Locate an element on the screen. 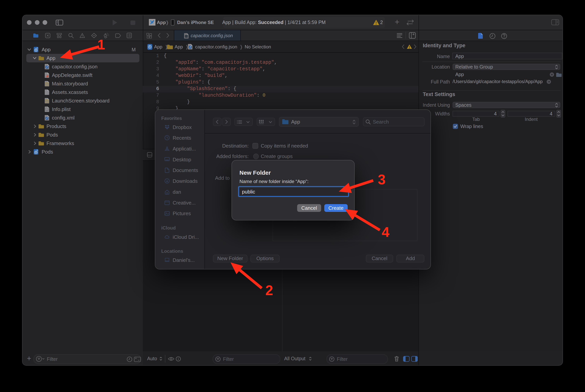  svg-text: 3 is located at coordinates (382, 180).